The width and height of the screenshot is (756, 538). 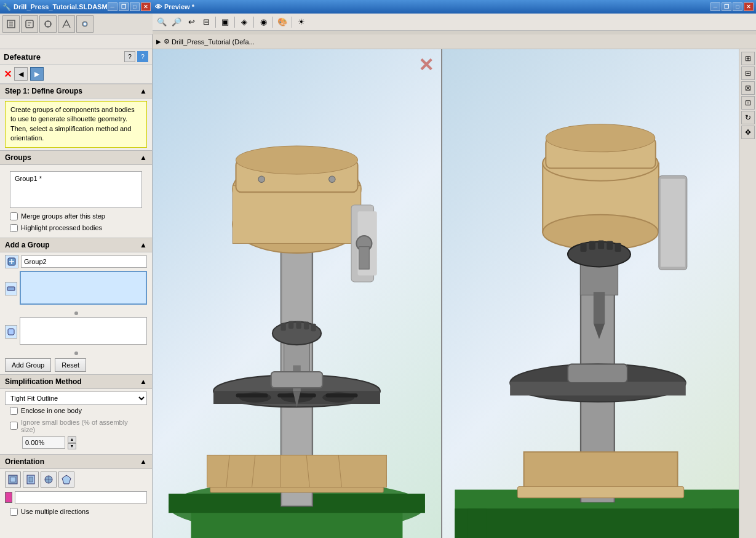 What do you see at coordinates (66, 24) in the screenshot?
I see `dimension-expert-btn` at bounding box center [66, 24].